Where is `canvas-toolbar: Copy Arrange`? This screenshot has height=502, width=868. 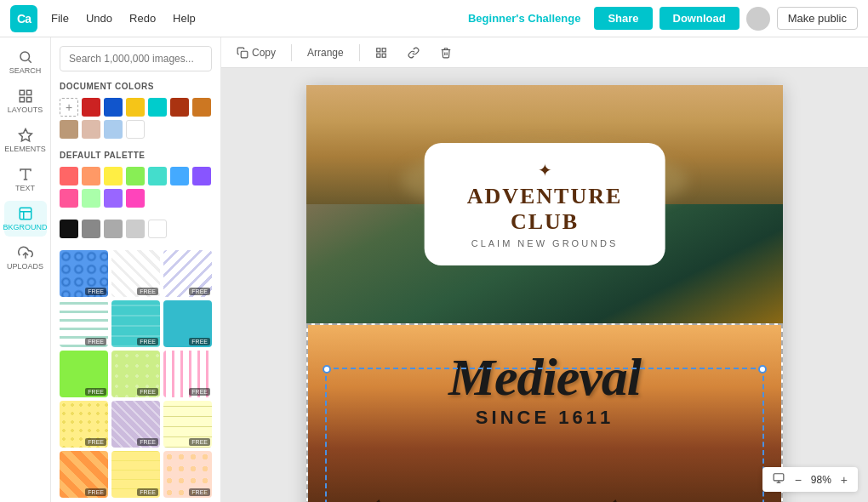 canvas-toolbar: Copy Arrange is located at coordinates (545, 53).